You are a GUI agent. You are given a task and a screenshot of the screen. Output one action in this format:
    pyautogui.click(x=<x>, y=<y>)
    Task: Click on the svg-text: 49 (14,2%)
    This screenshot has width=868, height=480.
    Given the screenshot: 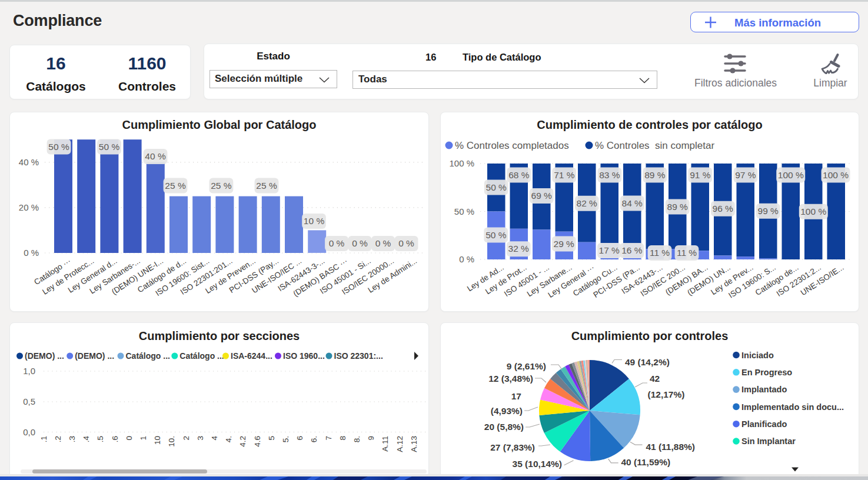 What is the action you would take?
    pyautogui.click(x=647, y=362)
    